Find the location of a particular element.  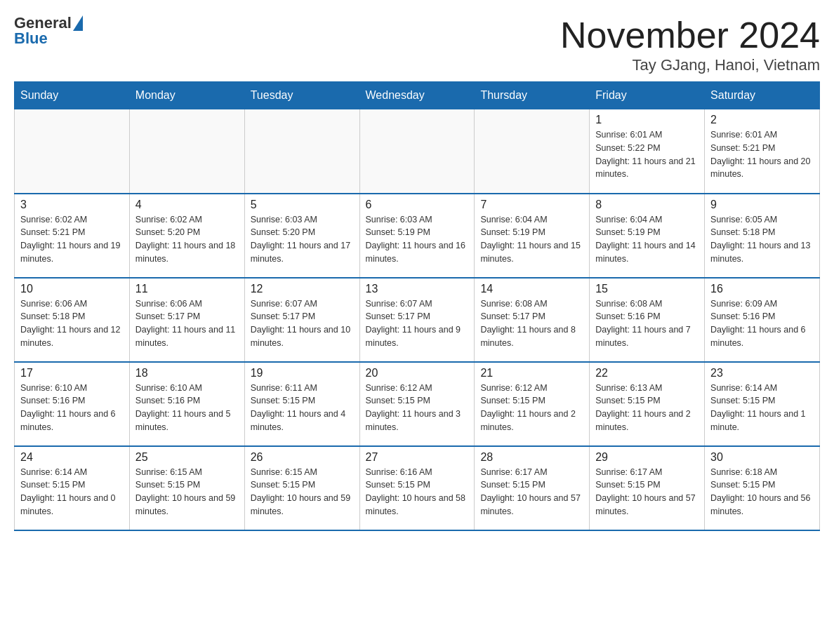

calendar-day-cell: 10Sunrise: 6:06 AMSunset: 5:18 PMDayligh… is located at coordinates (72, 320).